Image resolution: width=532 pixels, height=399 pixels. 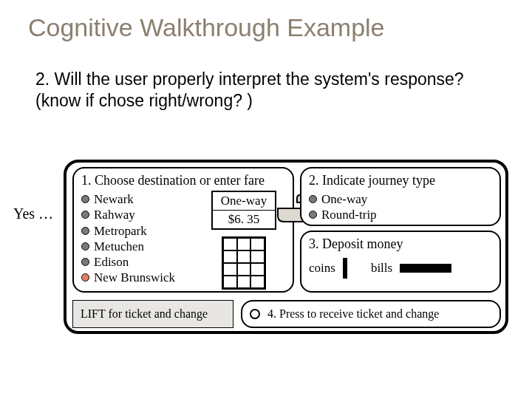 What do you see at coordinates (33, 214) in the screenshot?
I see `yes-annotation: Yes …` at bounding box center [33, 214].